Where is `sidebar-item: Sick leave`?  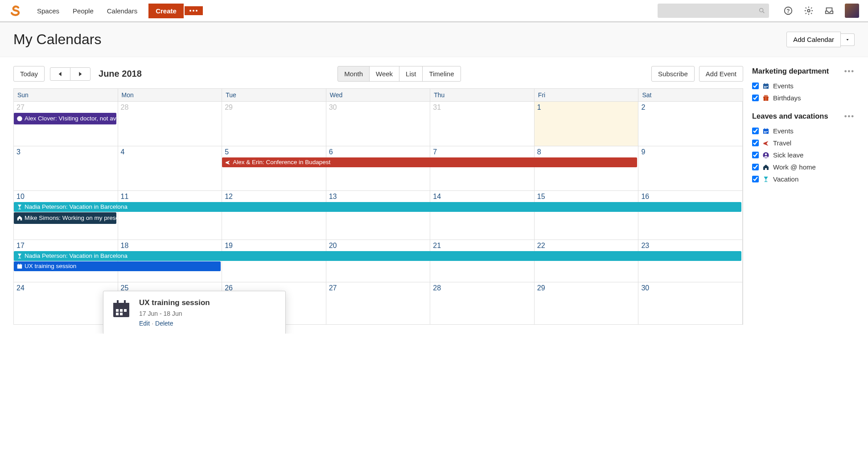
sidebar-item: Sick leave is located at coordinates (803, 155).